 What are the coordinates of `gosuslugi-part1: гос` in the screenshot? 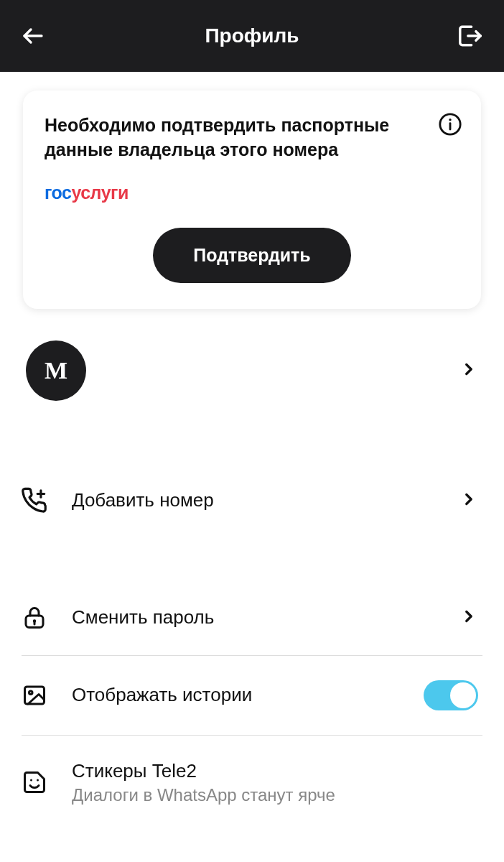 It's located at (57, 193).